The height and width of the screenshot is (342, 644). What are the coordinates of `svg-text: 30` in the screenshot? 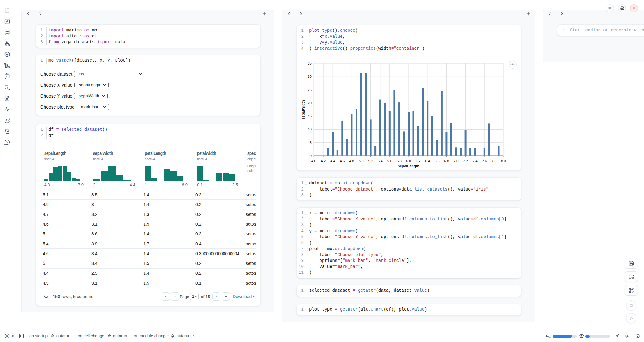 It's located at (310, 77).